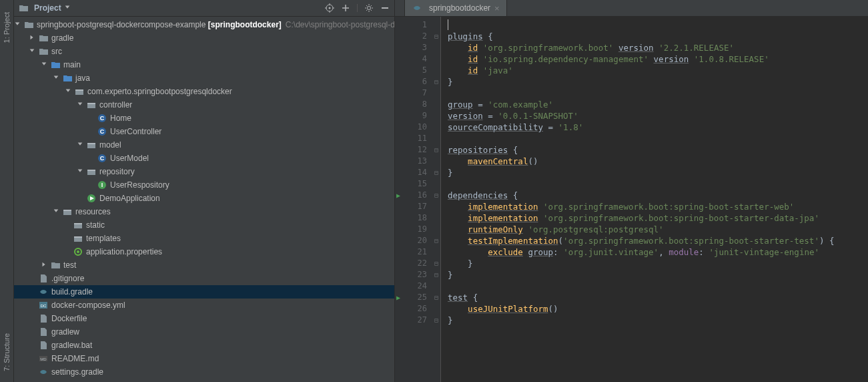  Describe the element at coordinates (204, 172) in the screenshot. I see `tree-item: repository` at that location.